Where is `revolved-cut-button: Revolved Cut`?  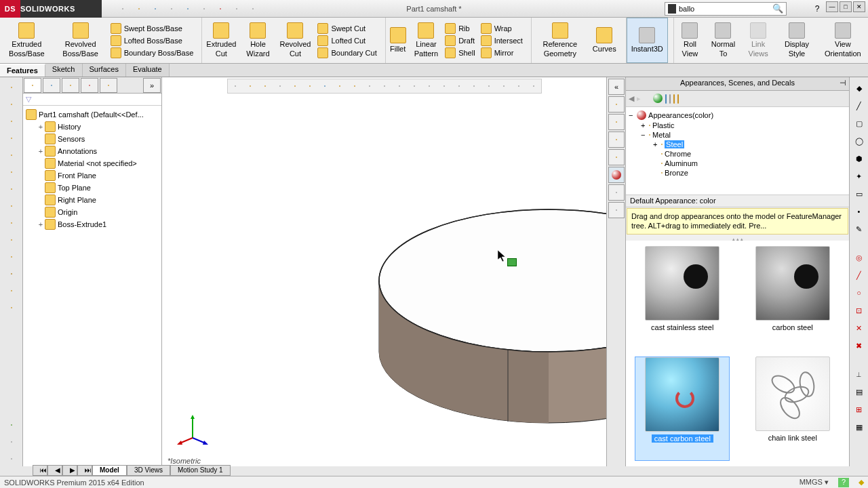
revolved-cut-button: Revolved Cut is located at coordinates (296, 41).